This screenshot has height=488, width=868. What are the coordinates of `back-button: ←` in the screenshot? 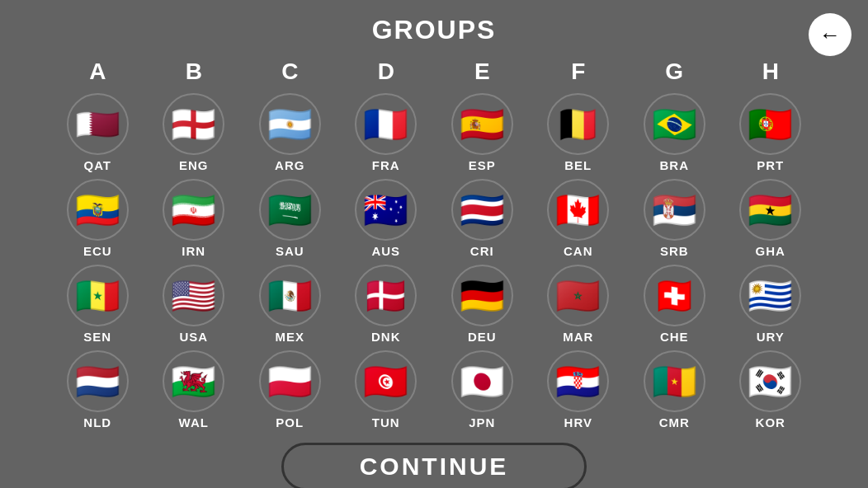 It's located at (830, 35).